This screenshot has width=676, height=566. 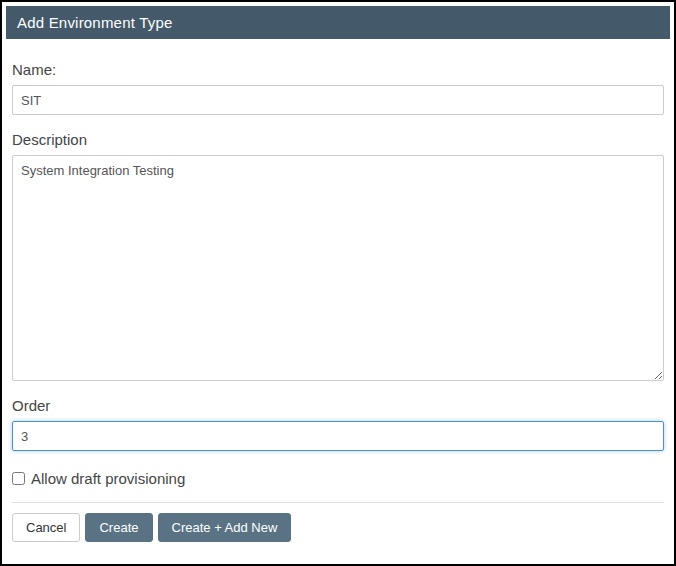 I want to click on name-input, so click(x=338, y=100).